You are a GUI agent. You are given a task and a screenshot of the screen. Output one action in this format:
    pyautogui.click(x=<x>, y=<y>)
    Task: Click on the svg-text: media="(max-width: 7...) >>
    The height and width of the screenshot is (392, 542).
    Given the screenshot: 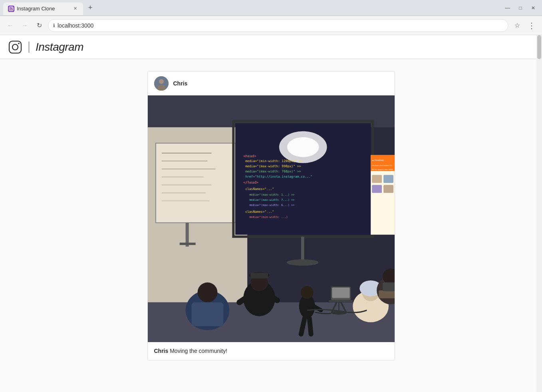 What is the action you would take?
    pyautogui.click(x=272, y=200)
    